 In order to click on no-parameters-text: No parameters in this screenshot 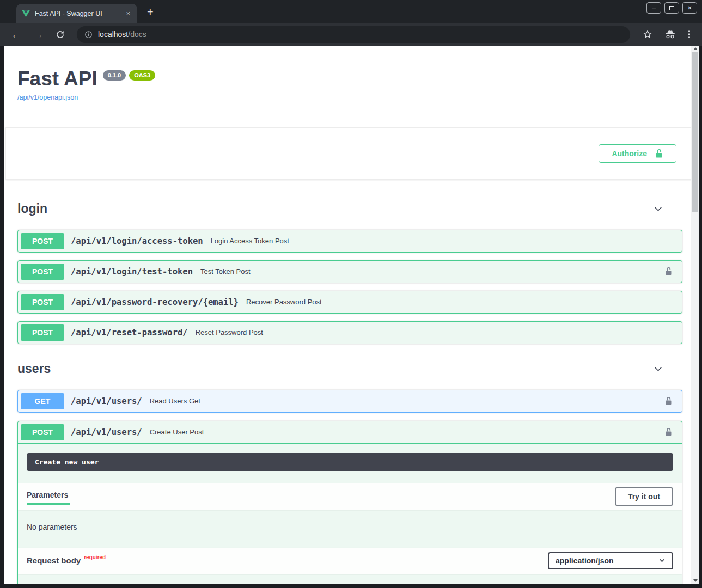, I will do `click(350, 529)`.